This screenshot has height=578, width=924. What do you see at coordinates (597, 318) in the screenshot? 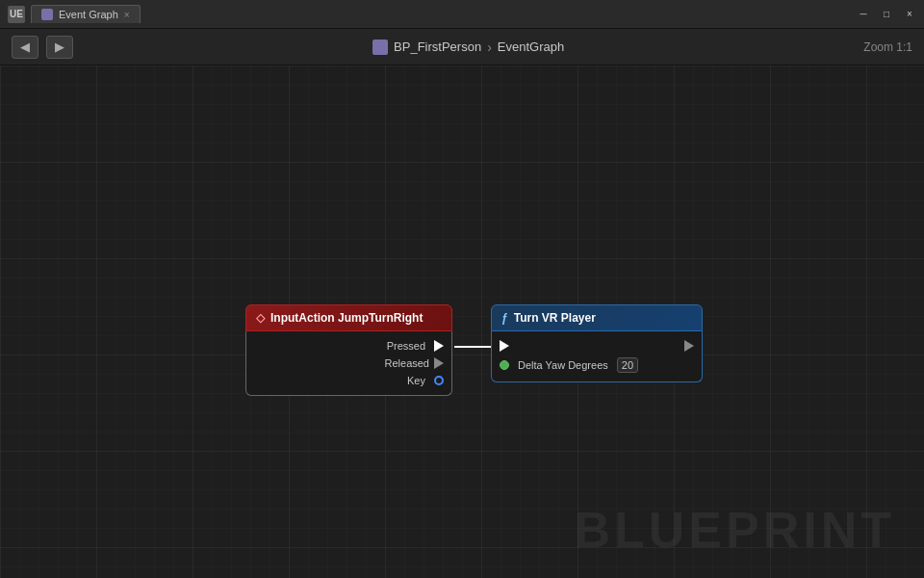
I see `turn-vr-header: ƒ Turn VR Player` at bounding box center [597, 318].